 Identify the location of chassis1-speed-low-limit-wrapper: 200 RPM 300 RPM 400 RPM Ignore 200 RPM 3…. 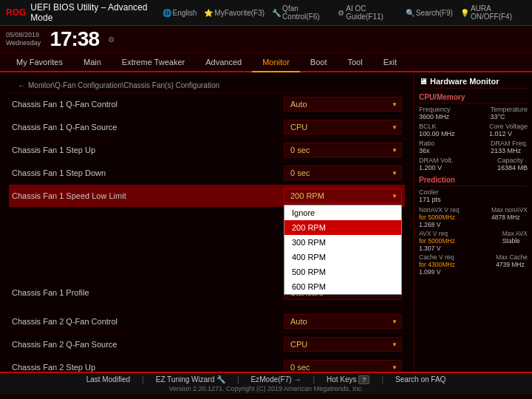
(343, 196).